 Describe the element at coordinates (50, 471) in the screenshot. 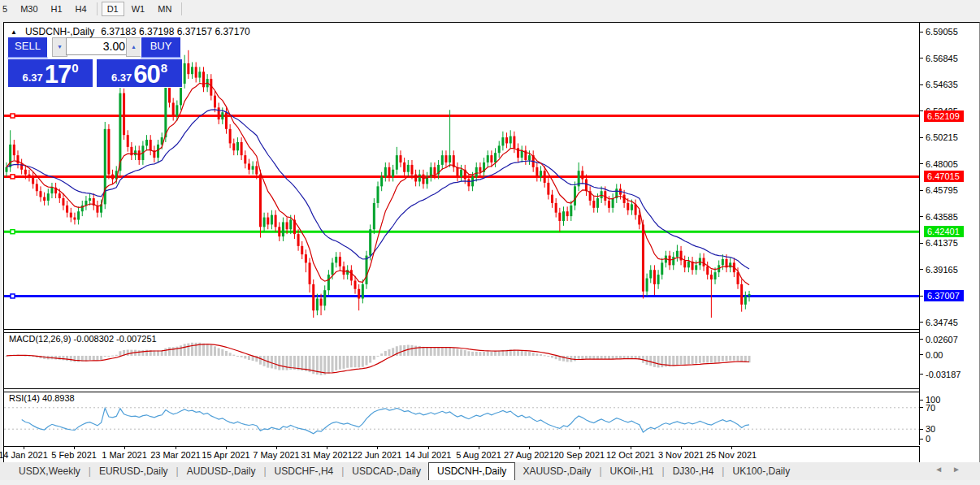

I see `tab-usdx-weekly: USDX,Weekly` at that location.